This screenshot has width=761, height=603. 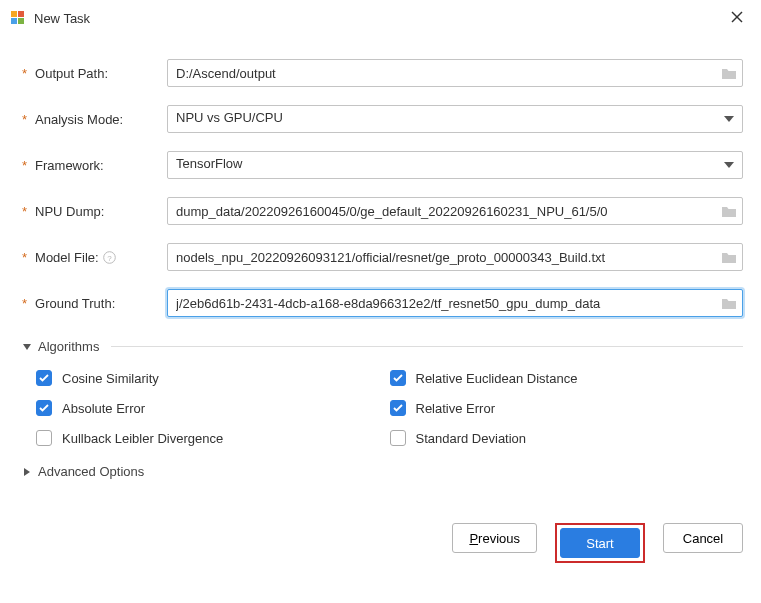 What do you see at coordinates (729, 303) in the screenshot?
I see `browse-ground-truth-button` at bounding box center [729, 303].